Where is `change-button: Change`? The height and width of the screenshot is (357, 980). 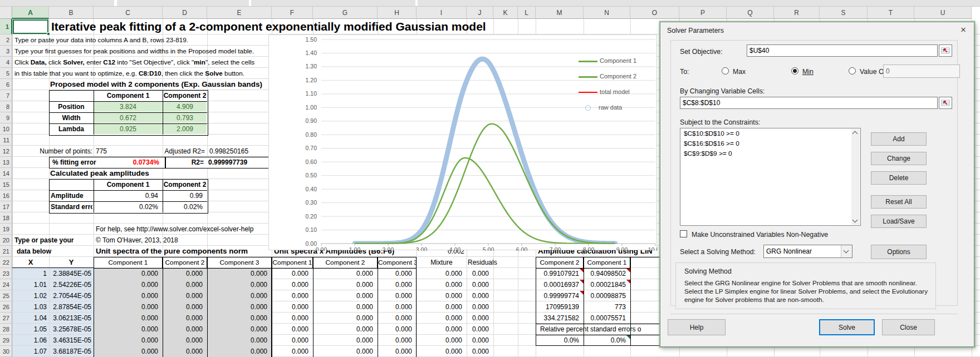 change-button: Change is located at coordinates (899, 158).